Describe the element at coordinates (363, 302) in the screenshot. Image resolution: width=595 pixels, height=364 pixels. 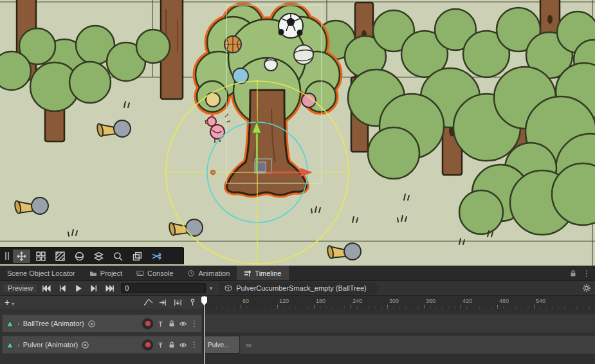
I see `ruler-tick: 240` at that location.